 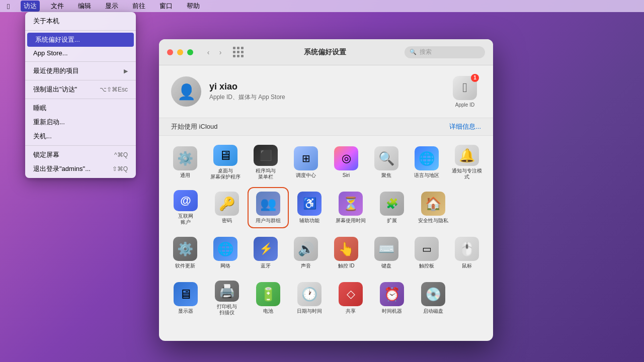 What do you see at coordinates (225, 249) in the screenshot?
I see `network-icon: 🌐` at bounding box center [225, 249].